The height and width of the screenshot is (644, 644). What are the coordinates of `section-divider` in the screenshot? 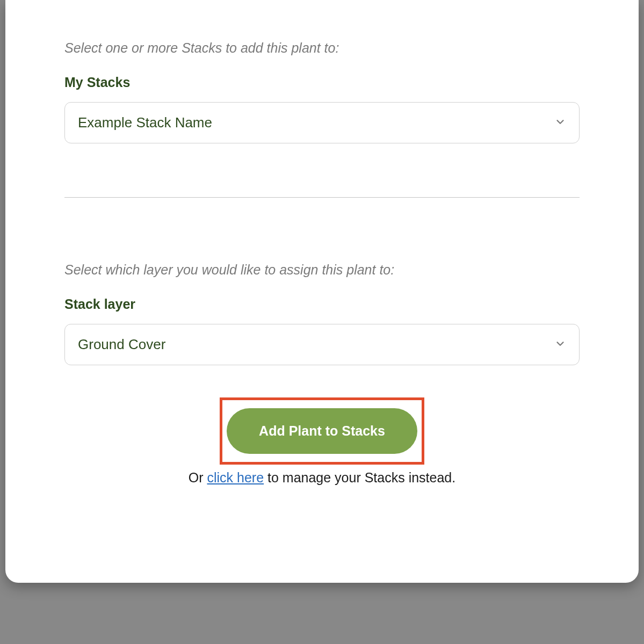 It's located at (322, 198).